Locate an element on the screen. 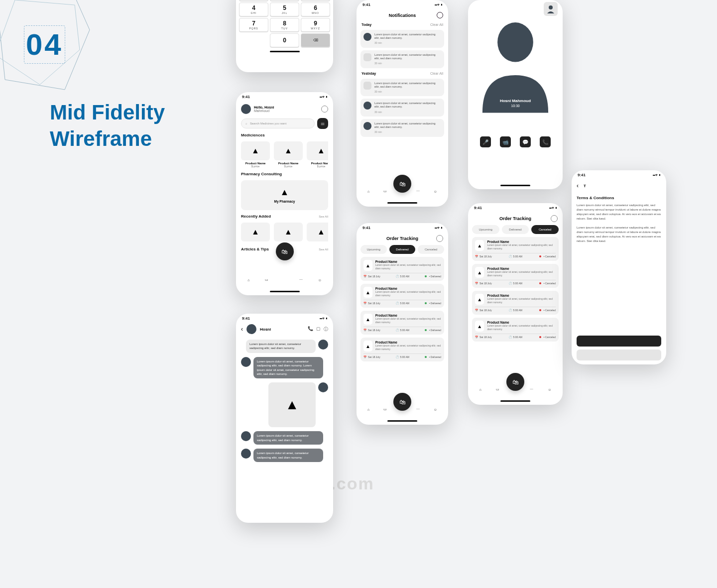  keypad-key: 1 is located at coordinates (254, 0).